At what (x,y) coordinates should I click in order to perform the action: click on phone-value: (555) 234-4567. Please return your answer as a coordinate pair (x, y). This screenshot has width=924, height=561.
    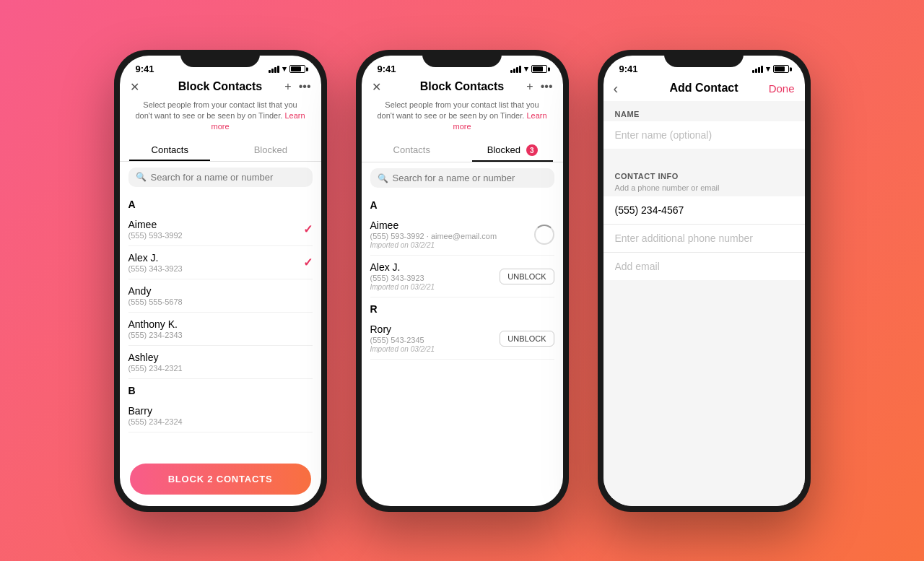
    Looking at the image, I should click on (650, 210).